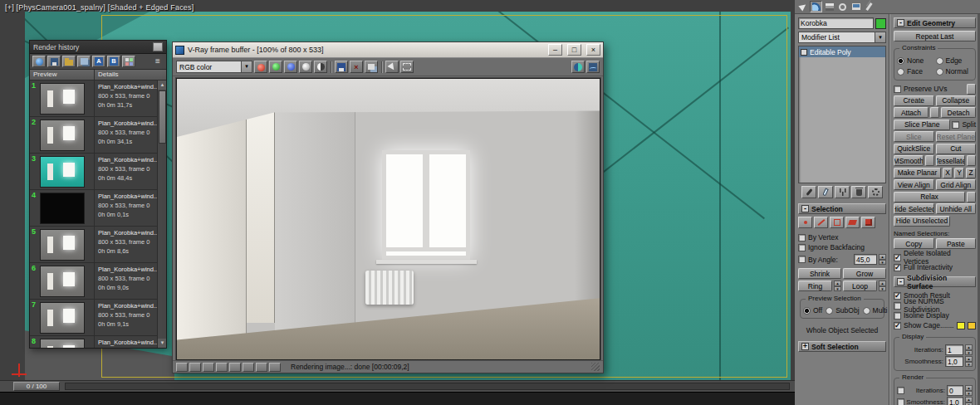 The image size is (980, 405). What do you see at coordinates (900, 391) in the screenshot?
I see `render-iterations-checkbox` at bounding box center [900, 391].